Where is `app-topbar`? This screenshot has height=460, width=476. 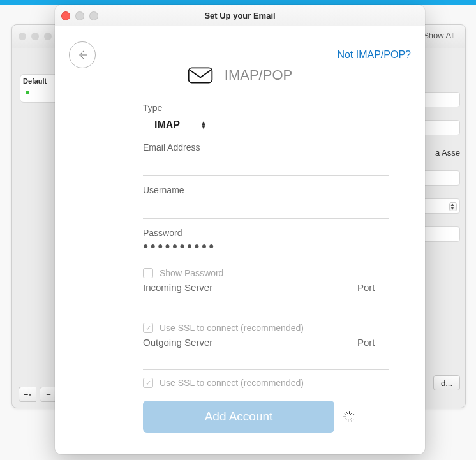 app-topbar is located at coordinates (238, 3).